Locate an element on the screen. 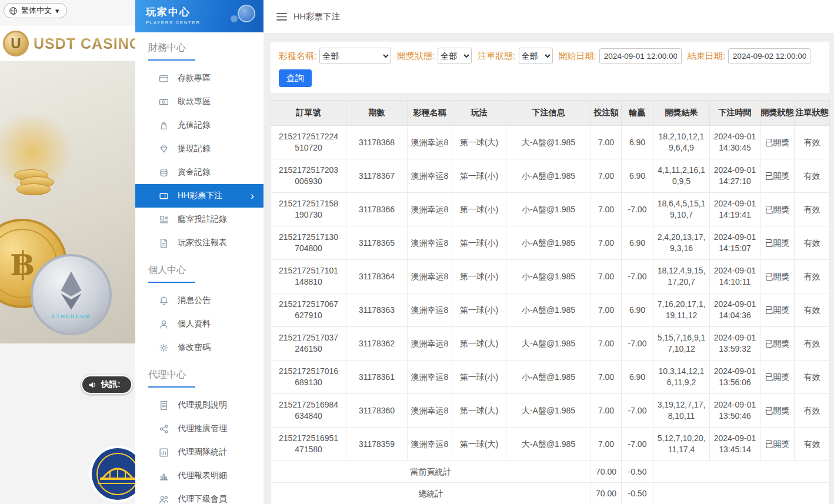 Image resolution: width=834 pixels, height=504 pixels. sidebar-item-label: 消息公告 is located at coordinates (194, 301).